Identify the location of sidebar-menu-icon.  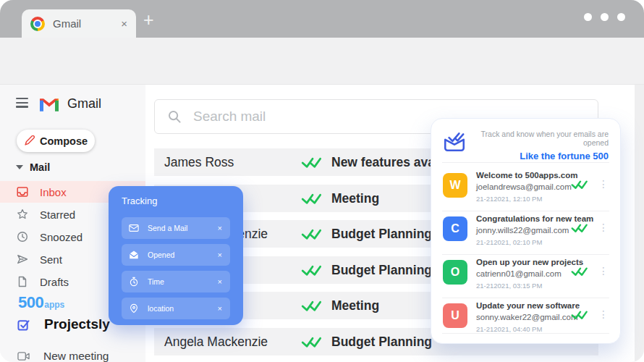
(22, 104).